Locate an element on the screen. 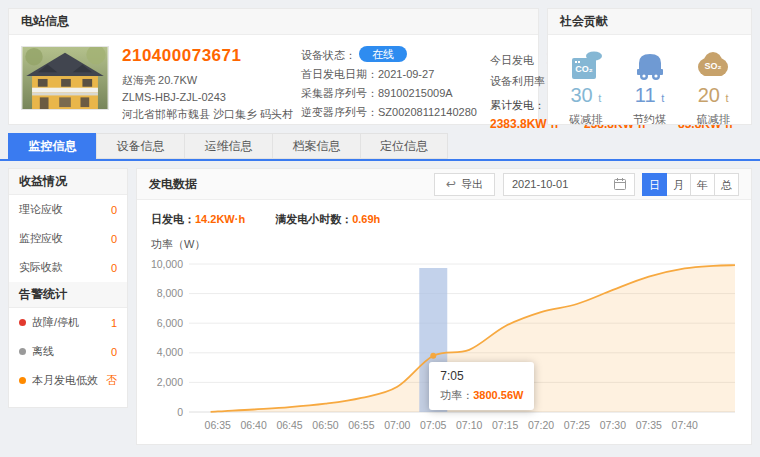 The image size is (760, 457). tab-operation-info: 运维信息 is located at coordinates (228, 146).